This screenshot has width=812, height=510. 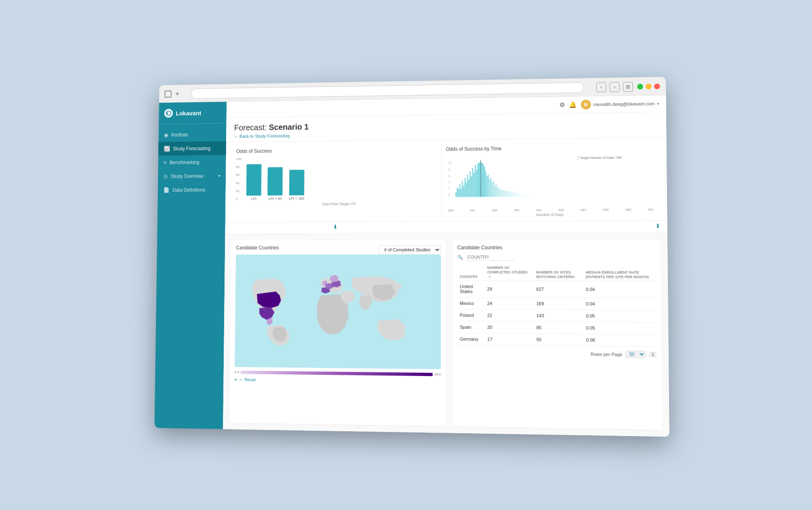 I want to click on nav-back-button: ‹, so click(x=602, y=87).